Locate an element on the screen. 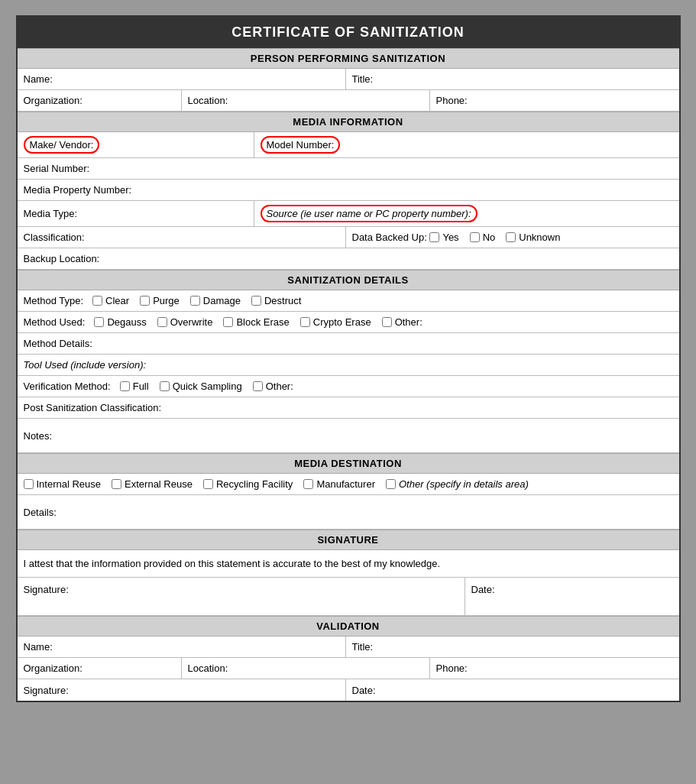  overwrite-checkbox-label: Overwrite is located at coordinates (185, 322).